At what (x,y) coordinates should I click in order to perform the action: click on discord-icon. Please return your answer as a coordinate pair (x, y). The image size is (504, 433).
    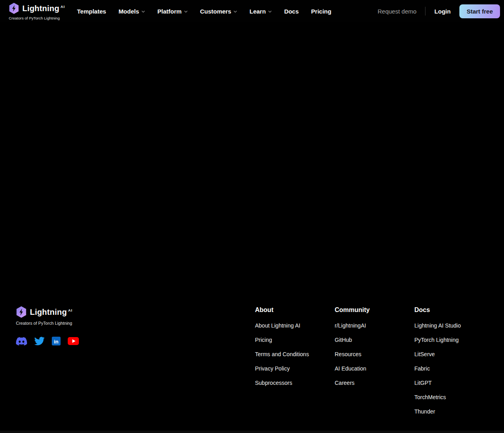
    Looking at the image, I should click on (22, 341).